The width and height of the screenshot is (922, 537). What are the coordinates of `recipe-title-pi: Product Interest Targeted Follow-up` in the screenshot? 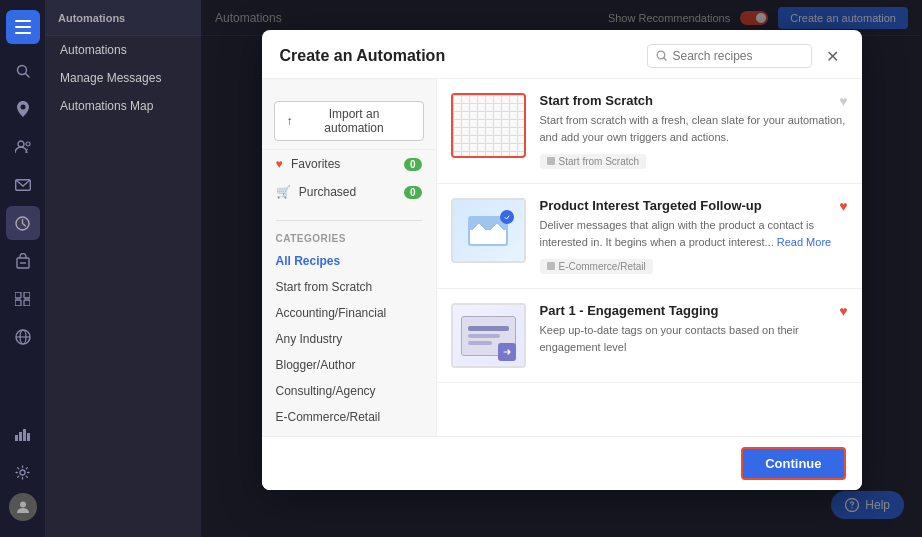 It's located at (694, 206).